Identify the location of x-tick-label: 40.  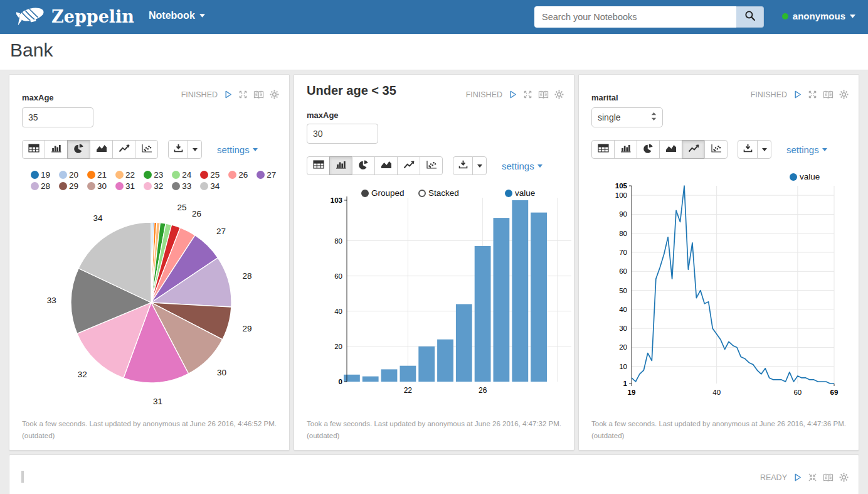
(716, 392).